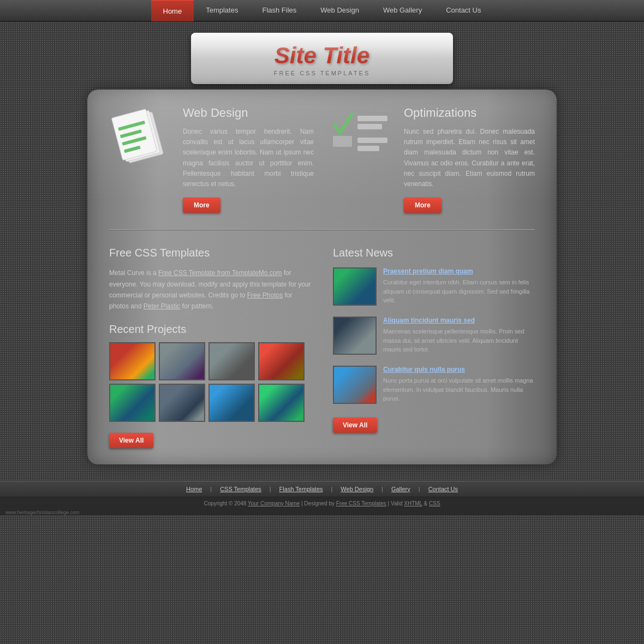 The width and height of the screenshot is (644, 644). What do you see at coordinates (459, 286) in the screenshot?
I see `news-content-1: Praesent pretium diam quam Curabitur ege…` at bounding box center [459, 286].